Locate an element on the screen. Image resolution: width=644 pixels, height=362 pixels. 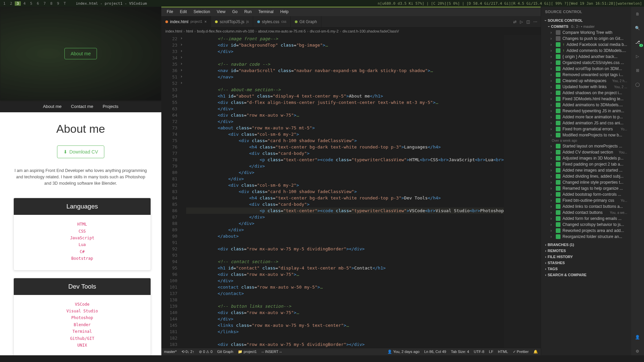
commit-item: Reorganized folder structure an... is located at coordinates (586, 237).